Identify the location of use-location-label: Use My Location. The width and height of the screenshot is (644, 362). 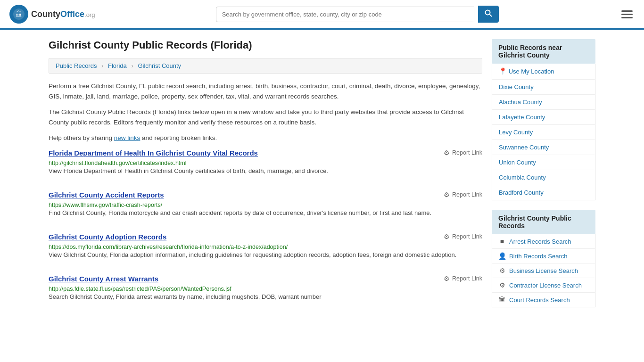
(532, 72).